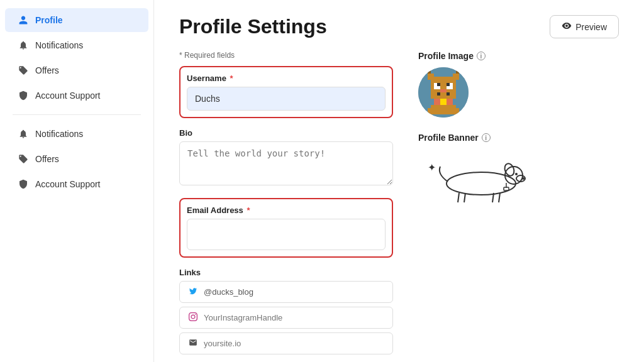 This screenshot has width=644, height=362. I want to click on bio-field-group: Bio, so click(286, 158).